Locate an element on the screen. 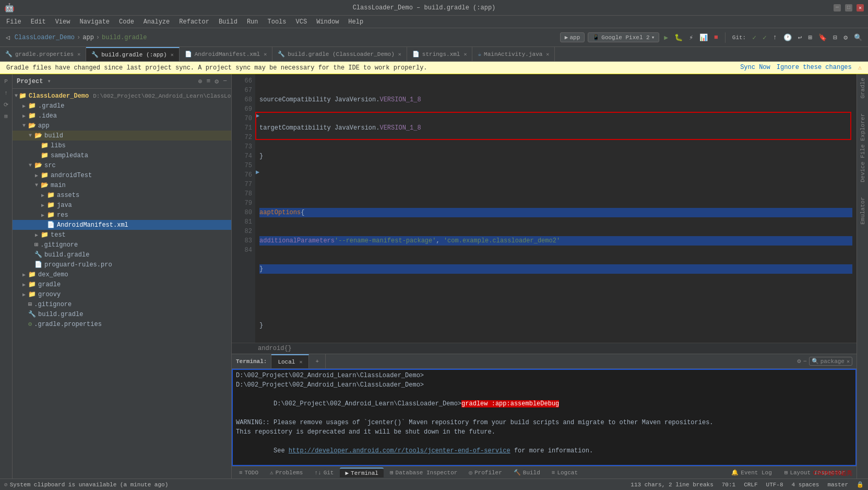 The height and width of the screenshot is (490, 868). git-push-icon: ↑ is located at coordinates (775, 38).